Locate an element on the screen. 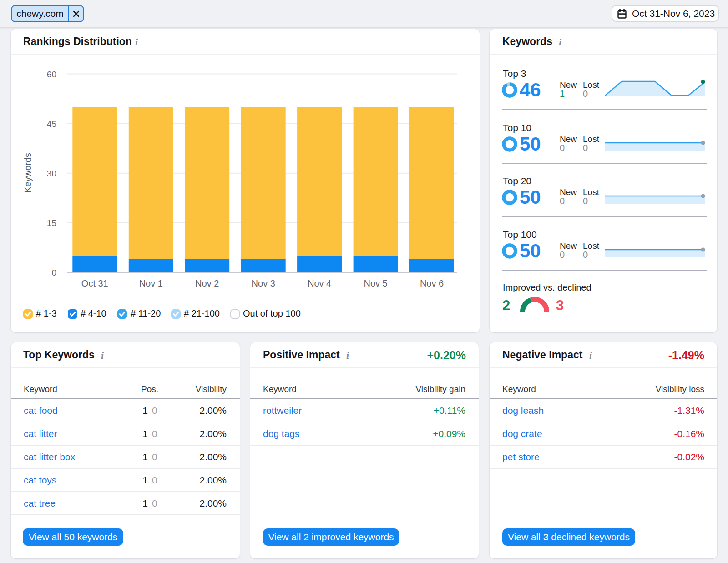 This screenshot has width=728, height=563. svg-text: Nov 5 is located at coordinates (375, 283).